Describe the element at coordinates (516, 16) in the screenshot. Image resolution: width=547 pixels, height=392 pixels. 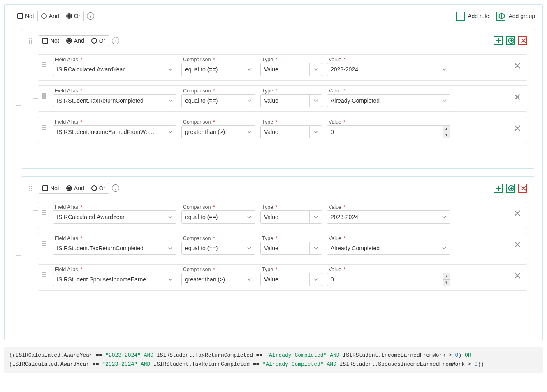
I see `add-group-button: Add group` at that location.